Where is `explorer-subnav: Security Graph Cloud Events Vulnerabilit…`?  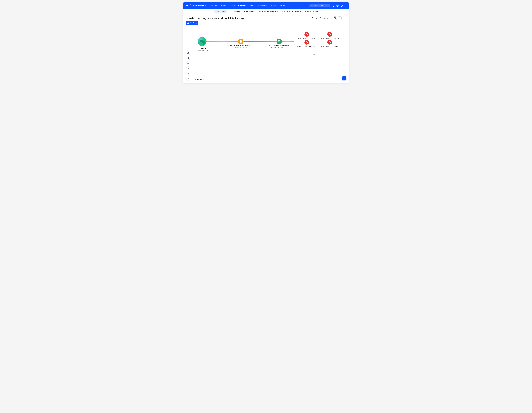 explorer-subnav: Security Graph Cloud Events Vulnerabilit… is located at coordinates (266, 11).